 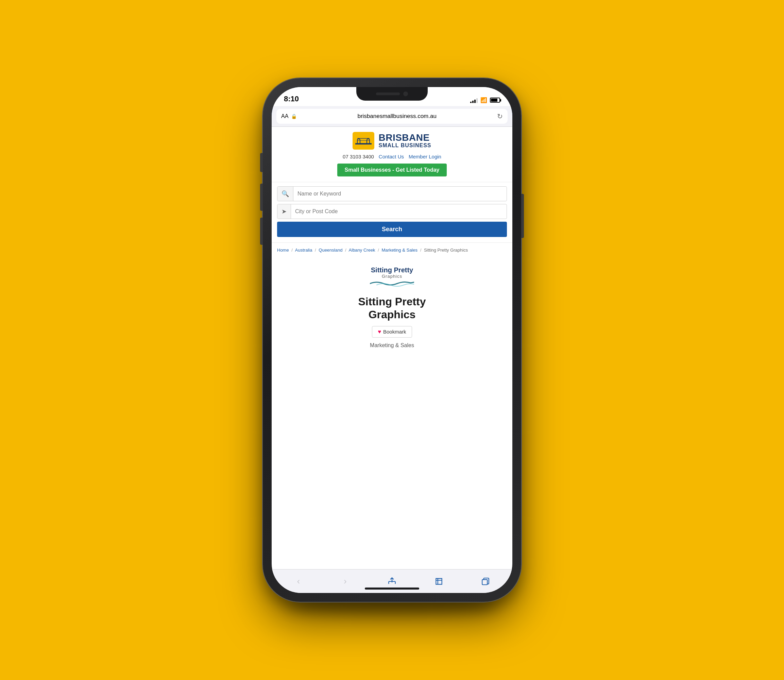 I want to click on breadcrumb-albany-creek: Albany Creek, so click(x=362, y=250).